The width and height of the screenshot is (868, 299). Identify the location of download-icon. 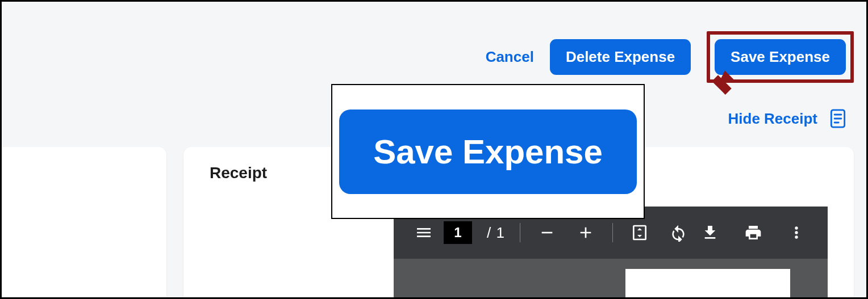
(710, 233).